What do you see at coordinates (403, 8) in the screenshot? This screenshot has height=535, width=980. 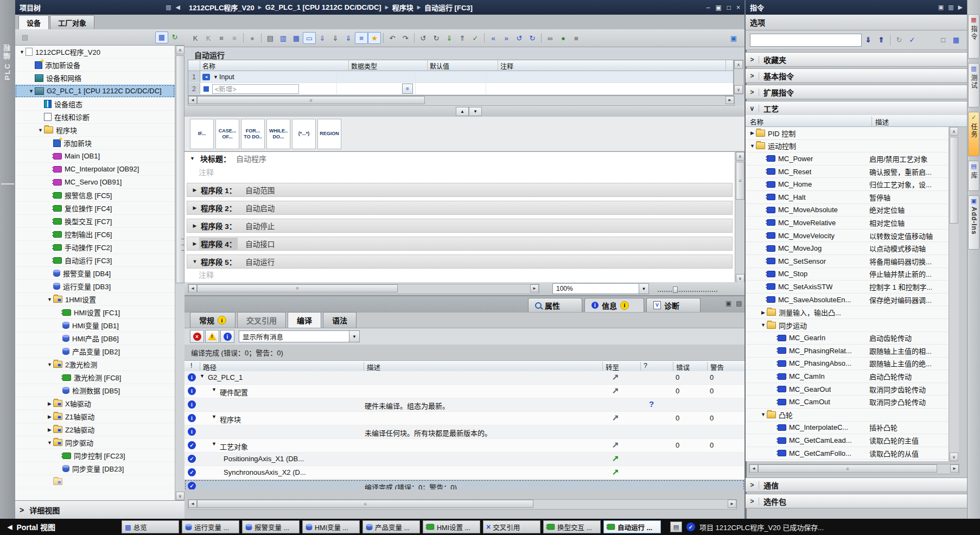 I see `breadcrumb-segment: 程序块` at bounding box center [403, 8].